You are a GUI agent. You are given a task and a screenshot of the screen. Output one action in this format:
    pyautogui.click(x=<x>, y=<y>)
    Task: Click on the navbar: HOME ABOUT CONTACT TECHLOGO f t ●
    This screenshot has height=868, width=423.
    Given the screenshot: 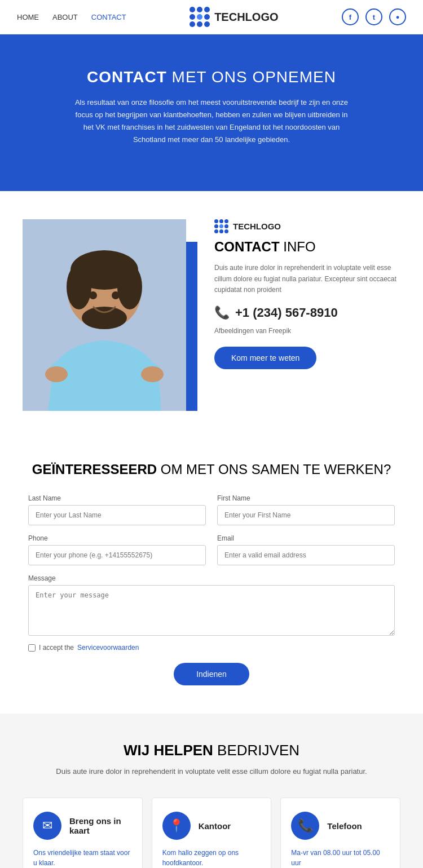 What is the action you would take?
    pyautogui.click(x=211, y=17)
    